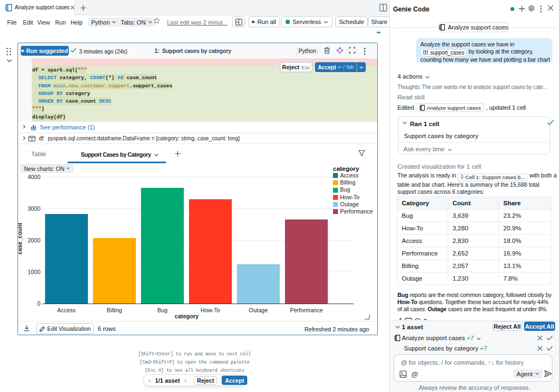  Describe the element at coordinates (34, 240) in the screenshot. I see `svg-text: 2000` at that location.